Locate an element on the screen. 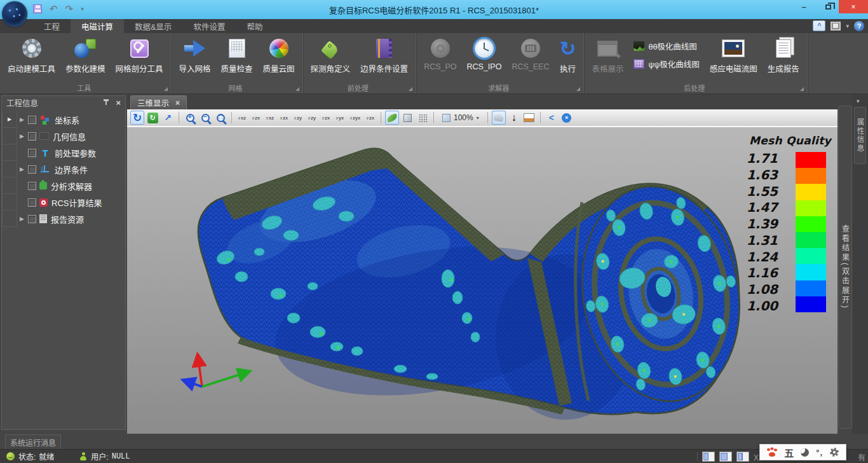 The image size is (868, 463). layout-wide-panel-button is located at coordinates (726, 457).